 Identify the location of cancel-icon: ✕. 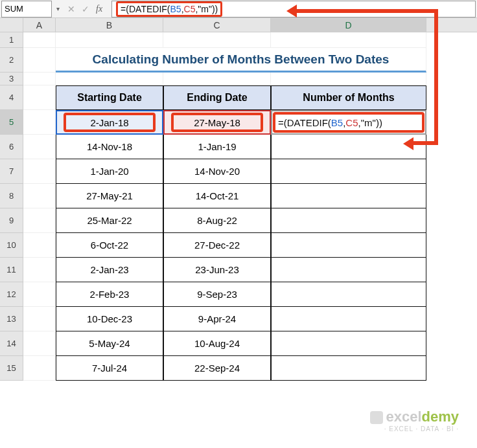
(71, 9).